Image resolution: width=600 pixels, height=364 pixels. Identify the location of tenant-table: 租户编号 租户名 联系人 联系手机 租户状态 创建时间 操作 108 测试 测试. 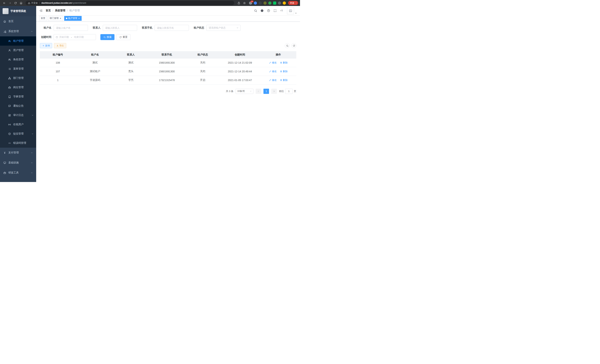
(168, 68).